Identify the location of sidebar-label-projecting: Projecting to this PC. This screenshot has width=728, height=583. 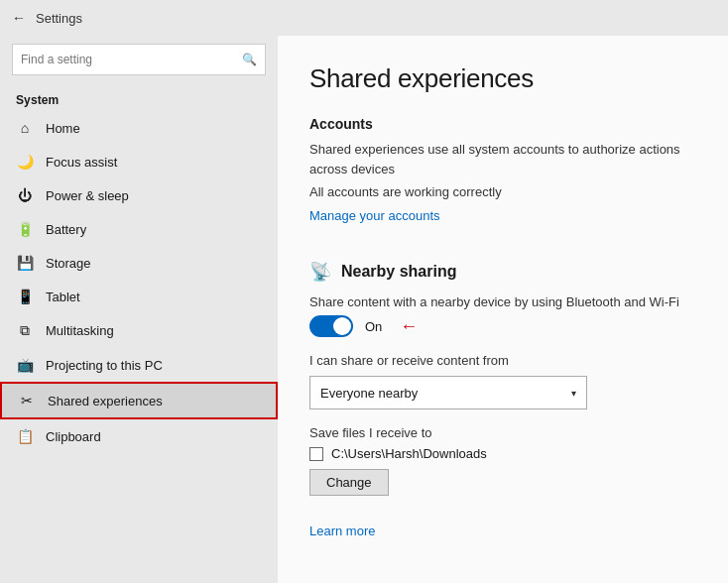
(104, 365).